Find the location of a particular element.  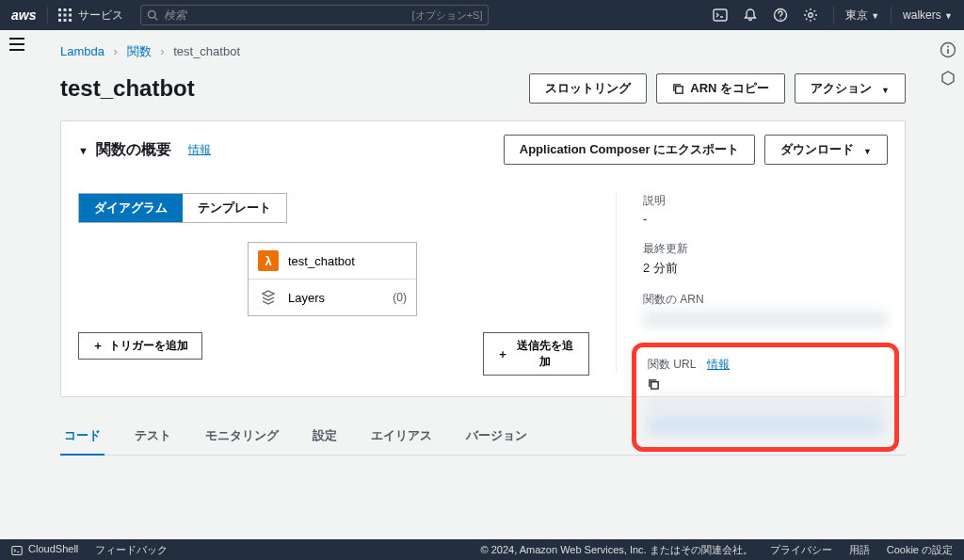

add-destination-button: ＋送信先を追加 is located at coordinates (537, 354).